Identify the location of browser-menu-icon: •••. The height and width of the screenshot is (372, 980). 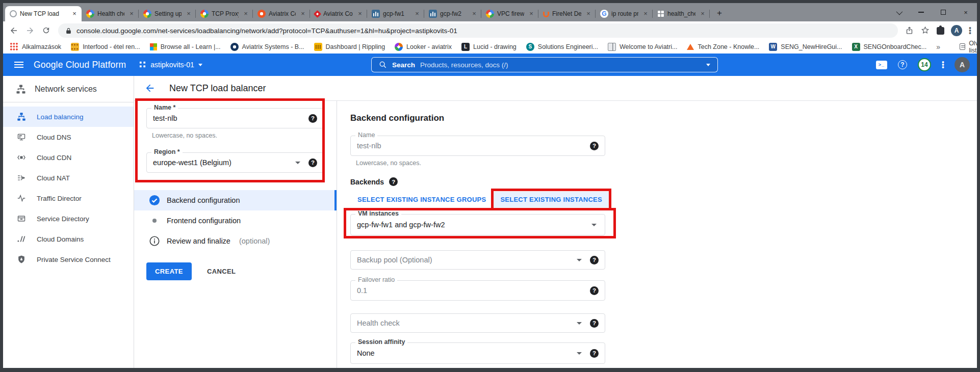
(970, 31).